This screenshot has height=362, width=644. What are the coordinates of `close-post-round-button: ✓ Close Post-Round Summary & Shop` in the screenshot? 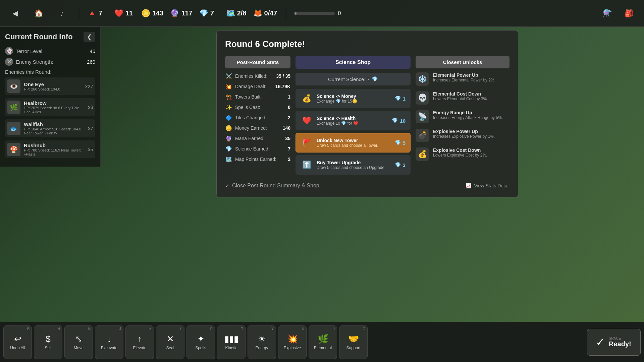 It's located at (272, 186).